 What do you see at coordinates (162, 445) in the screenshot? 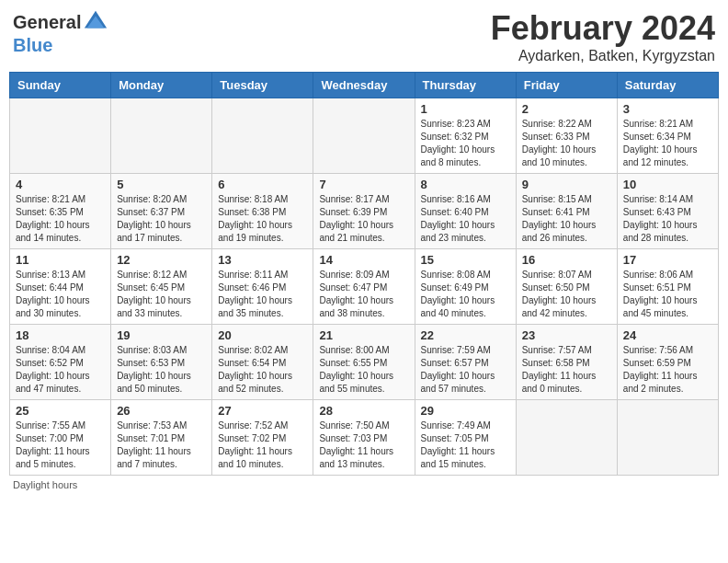
I see `day-info: Sunrise: 7:53 AM Sunset: 7:01 PM Dayligh…` at bounding box center [162, 445].